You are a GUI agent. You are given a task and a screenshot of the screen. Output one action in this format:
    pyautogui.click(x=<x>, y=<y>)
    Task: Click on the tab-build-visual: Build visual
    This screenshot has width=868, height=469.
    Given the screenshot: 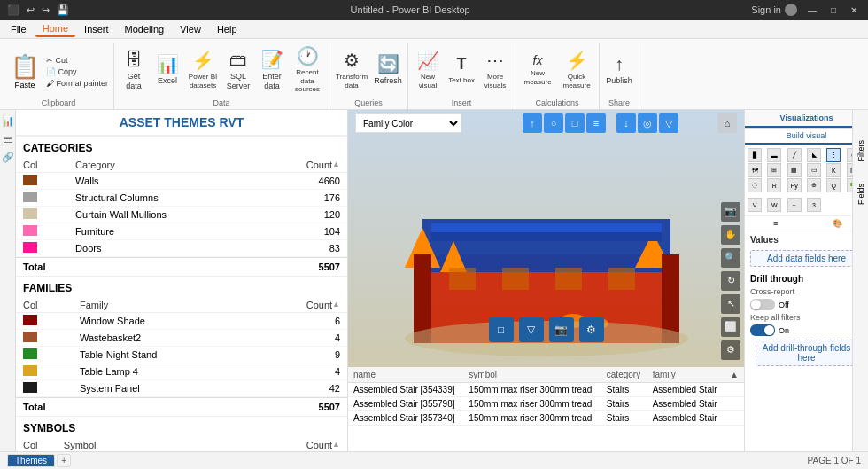 What is the action you would take?
    pyautogui.click(x=806, y=137)
    